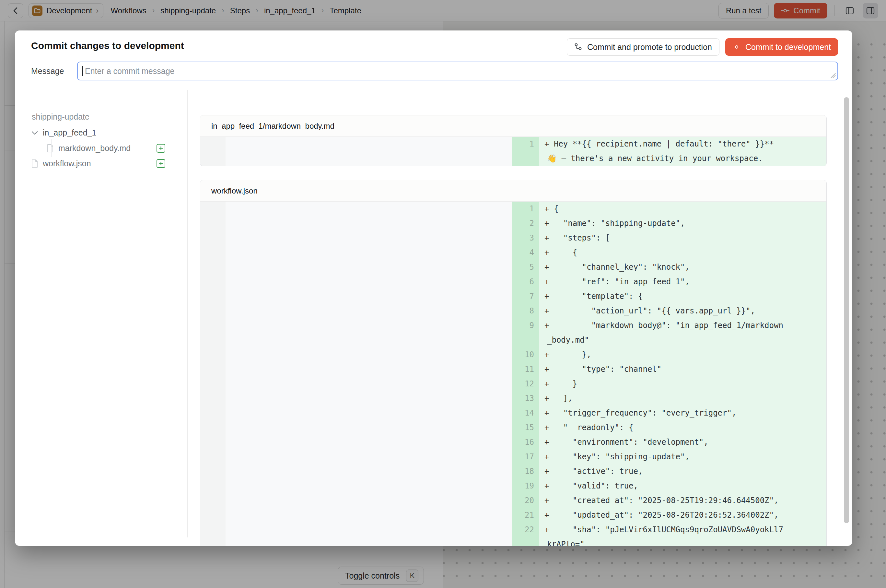 Image resolution: width=886 pixels, height=588 pixels. What do you see at coordinates (669, 534) in the screenshot?
I see `diff-added-line: 22+ "sha": "pJeLVir6xIlUCMGqs9qroZoUAVDS…` at bounding box center [669, 534].